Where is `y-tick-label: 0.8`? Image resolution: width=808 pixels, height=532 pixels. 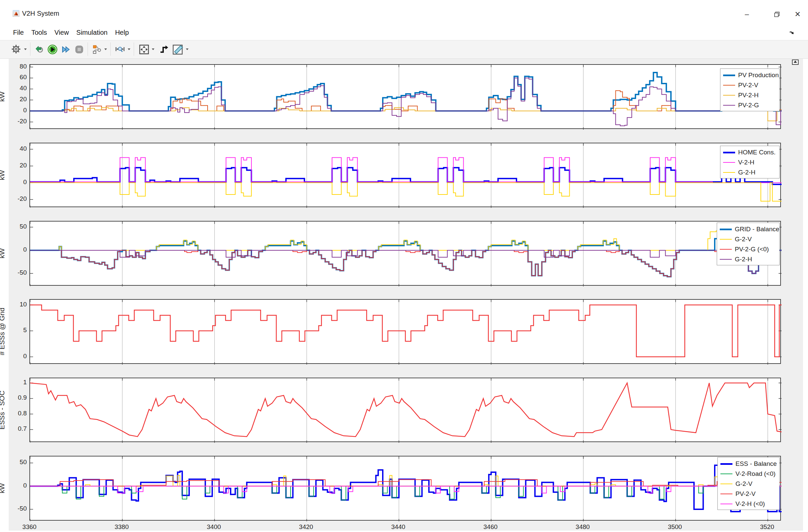 y-tick-label: 0.8 is located at coordinates (17, 413).